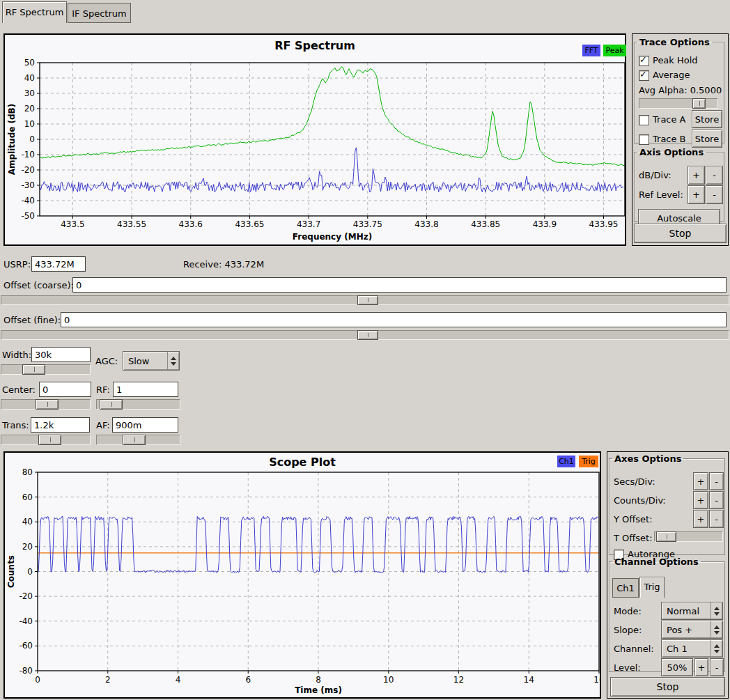 The width and height of the screenshot is (730, 700). I want to click on scope-stop-button: Stop, so click(667, 687).